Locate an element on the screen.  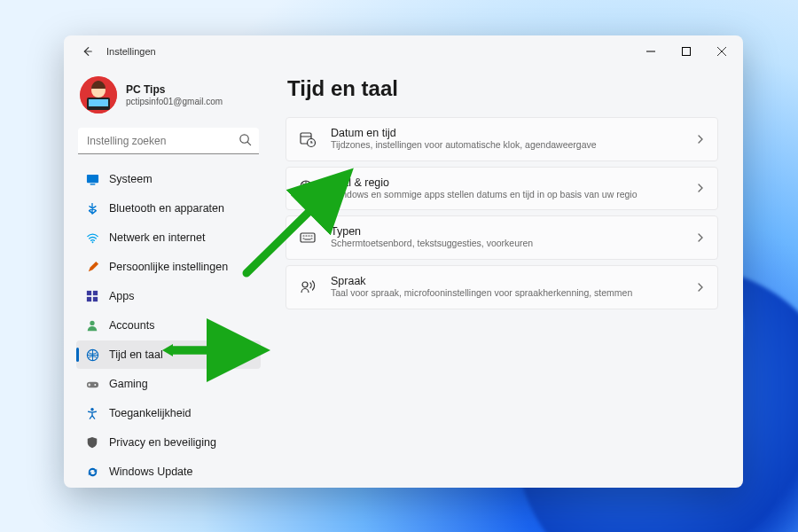
search-input is located at coordinates (168, 141).